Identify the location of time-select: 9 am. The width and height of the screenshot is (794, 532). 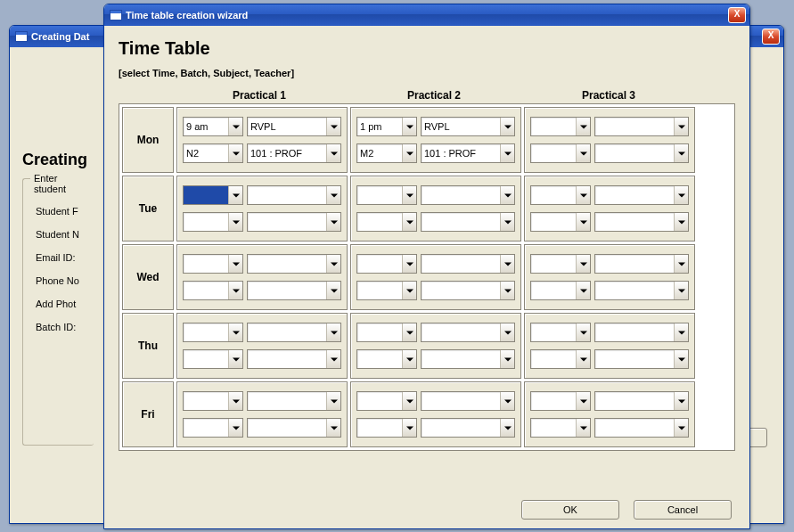
(213, 127).